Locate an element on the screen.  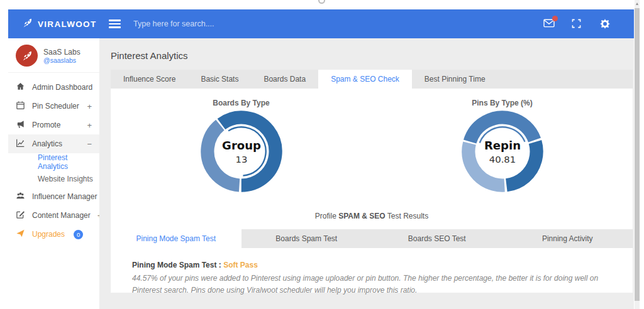
results-heading-suffix: Test Results is located at coordinates (407, 216).